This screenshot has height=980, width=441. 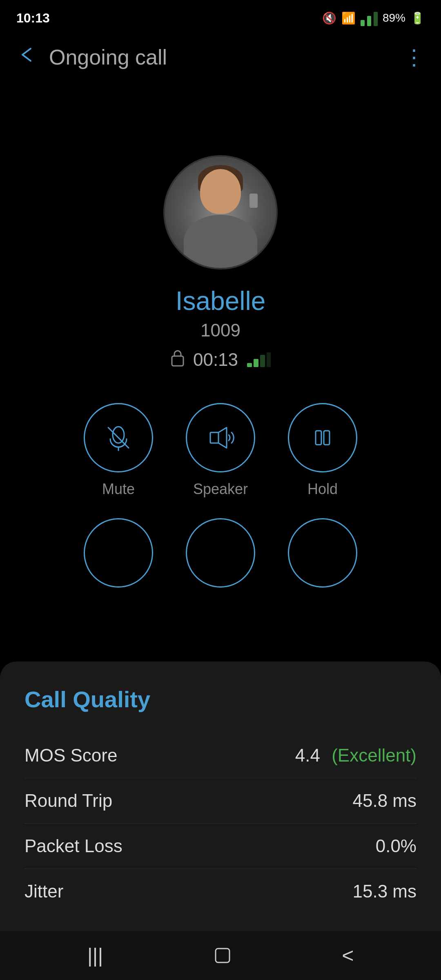 What do you see at coordinates (220, 241) in the screenshot?
I see `avatar-body` at bounding box center [220, 241].